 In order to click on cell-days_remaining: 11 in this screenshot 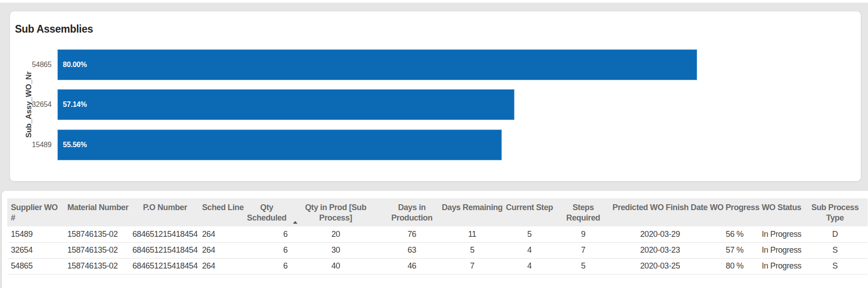, I will do `click(472, 235)`.